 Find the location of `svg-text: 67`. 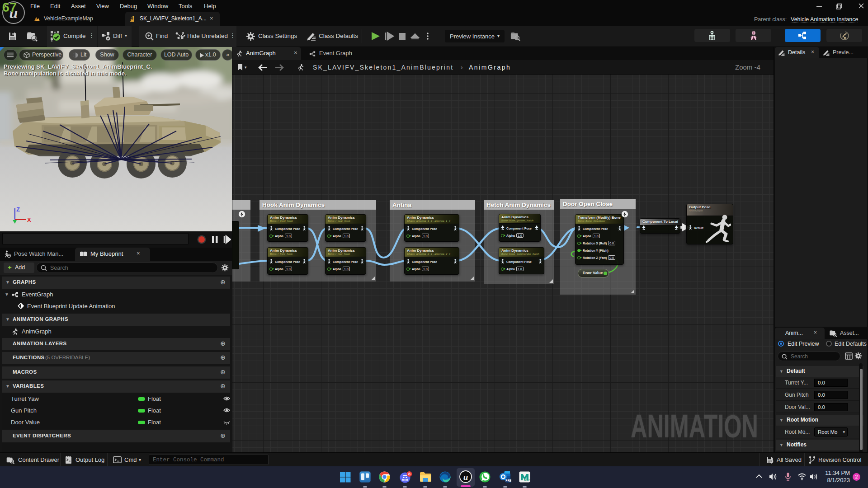

svg-text: 67 is located at coordinates (9, 8).